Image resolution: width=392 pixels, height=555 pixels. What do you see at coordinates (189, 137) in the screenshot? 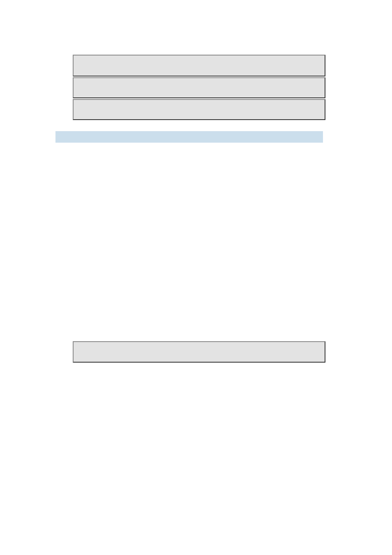
I see `highlight-band` at bounding box center [189, 137].